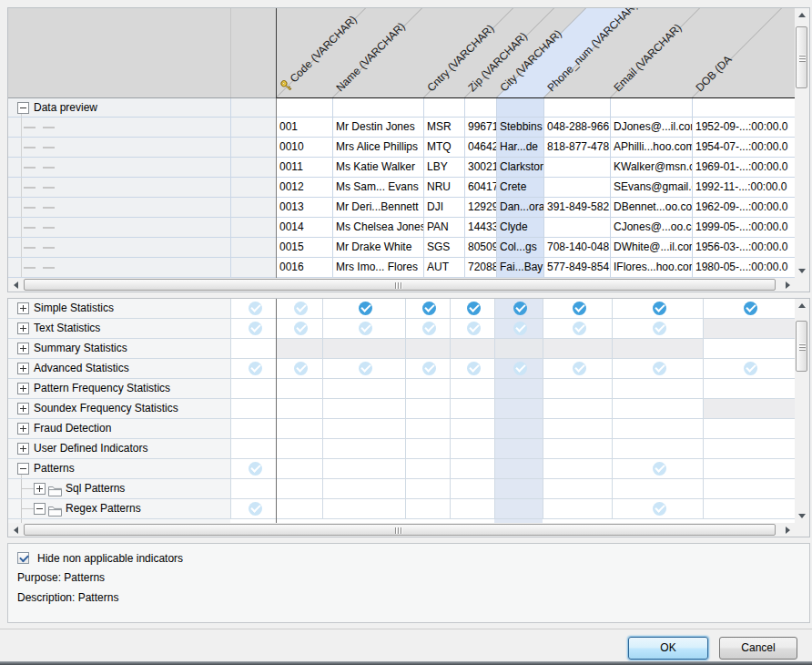 This screenshot has width=812, height=665. I want to click on indicators-hscrollbar, so click(401, 530).